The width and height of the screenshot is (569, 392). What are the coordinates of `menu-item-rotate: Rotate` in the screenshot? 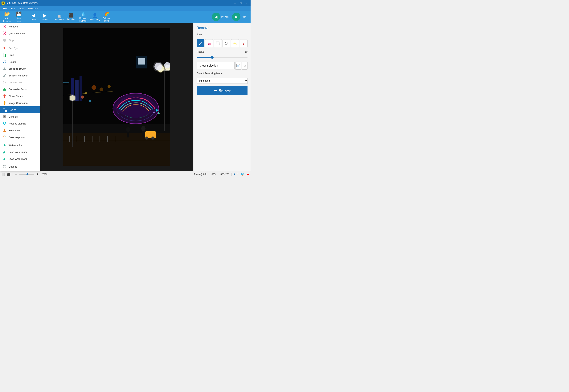 It's located at (20, 62).